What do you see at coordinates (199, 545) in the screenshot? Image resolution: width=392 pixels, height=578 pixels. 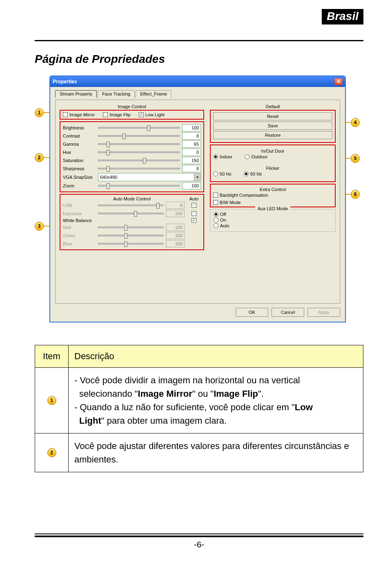 I see `page-number: -6-` at bounding box center [199, 545].